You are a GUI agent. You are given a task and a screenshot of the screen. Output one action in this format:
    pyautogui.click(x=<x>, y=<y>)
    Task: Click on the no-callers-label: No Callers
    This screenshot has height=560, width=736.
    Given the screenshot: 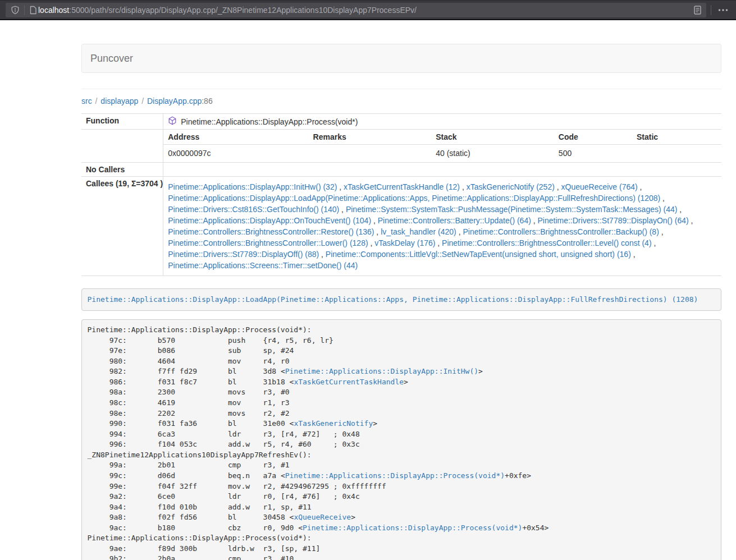 What is the action you would take?
    pyautogui.click(x=122, y=169)
    